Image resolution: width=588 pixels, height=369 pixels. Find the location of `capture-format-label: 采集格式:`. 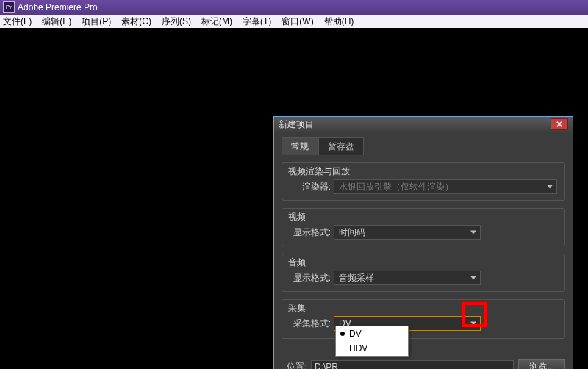

capture-format-label: 采集格式: is located at coordinates (310, 323).